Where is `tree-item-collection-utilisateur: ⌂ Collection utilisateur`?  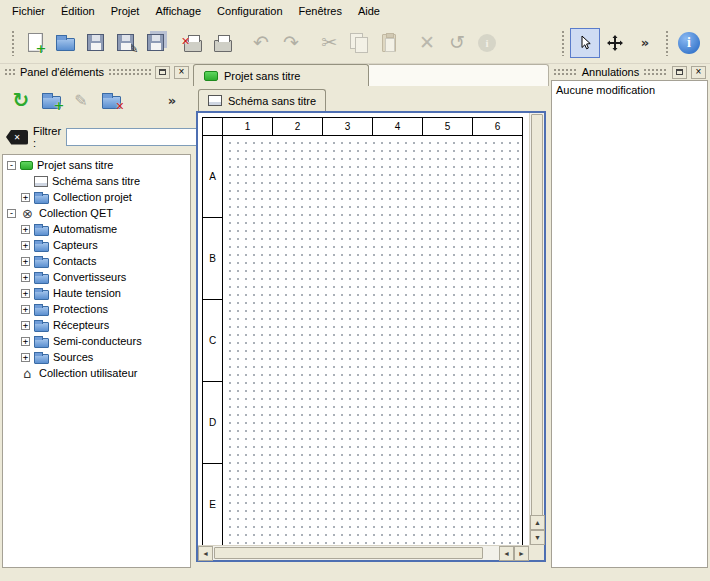
tree-item-collection-utilisateur: ⌂ Collection utilisateur is located at coordinates (96, 373).